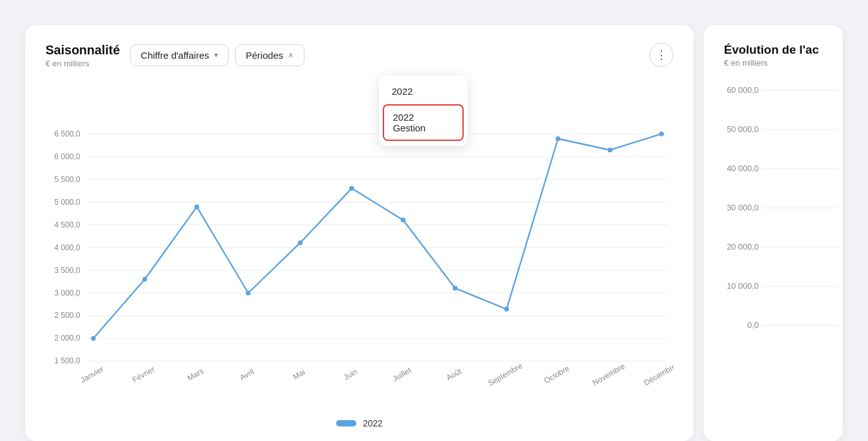 This screenshot has width=868, height=441. I want to click on right-card-title: Évolution de l'ac, so click(773, 50).